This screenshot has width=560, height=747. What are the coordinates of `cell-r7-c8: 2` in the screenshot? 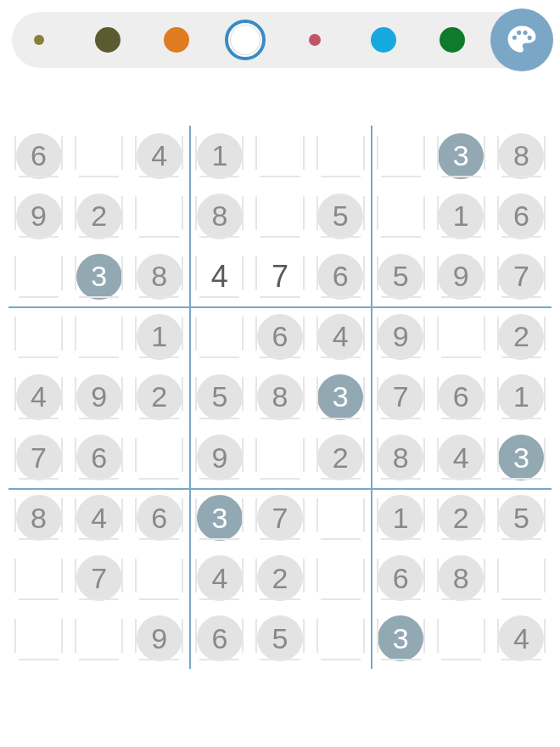 It's located at (462, 518).